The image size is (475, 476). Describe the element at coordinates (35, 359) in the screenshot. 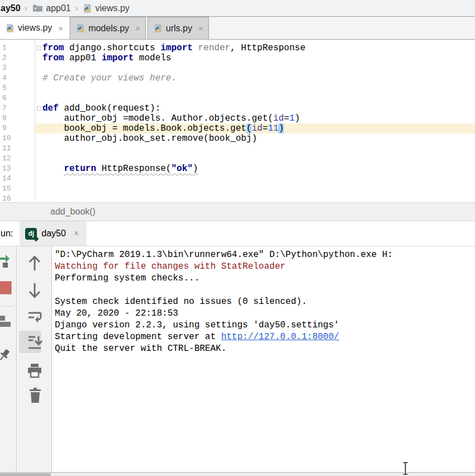

I see `console-toolbar` at that location.